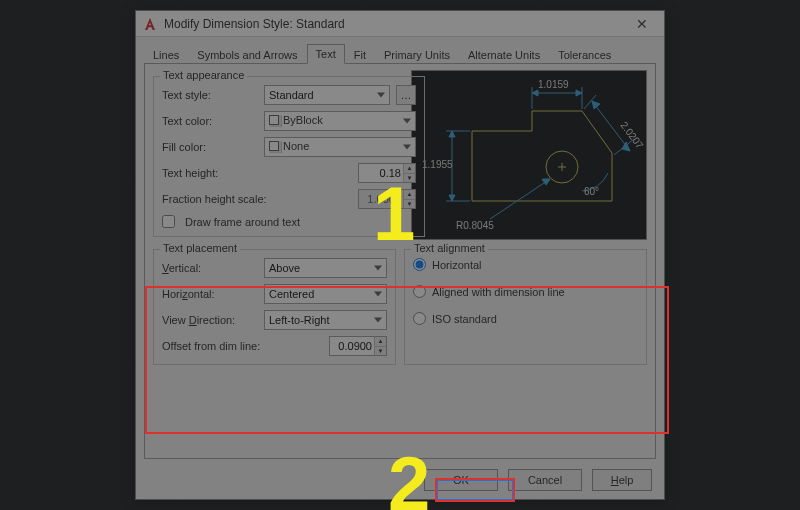 This screenshot has width=800, height=510. I want to click on label-horizontal: Horizontal:, so click(210, 294).